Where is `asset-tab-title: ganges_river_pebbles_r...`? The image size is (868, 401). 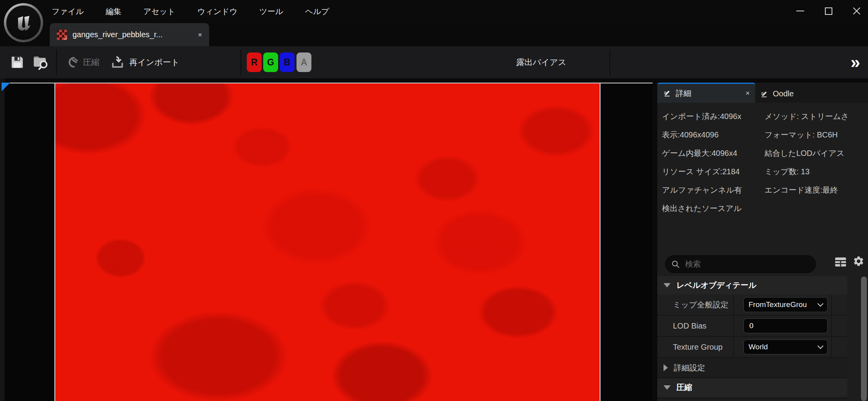
asset-tab-title: ganges_river_pebbles_r... is located at coordinates (132, 34).